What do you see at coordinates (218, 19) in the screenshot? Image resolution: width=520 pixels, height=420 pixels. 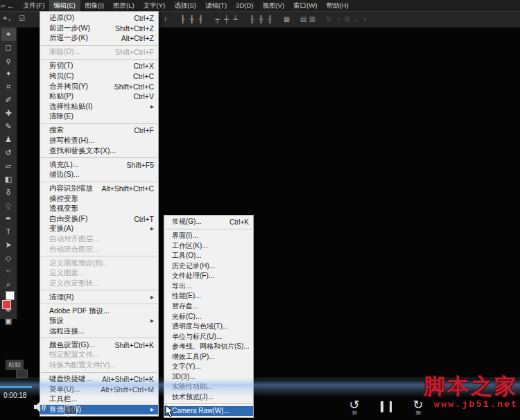 I see `align-top-icon: ┯` at bounding box center [218, 19].